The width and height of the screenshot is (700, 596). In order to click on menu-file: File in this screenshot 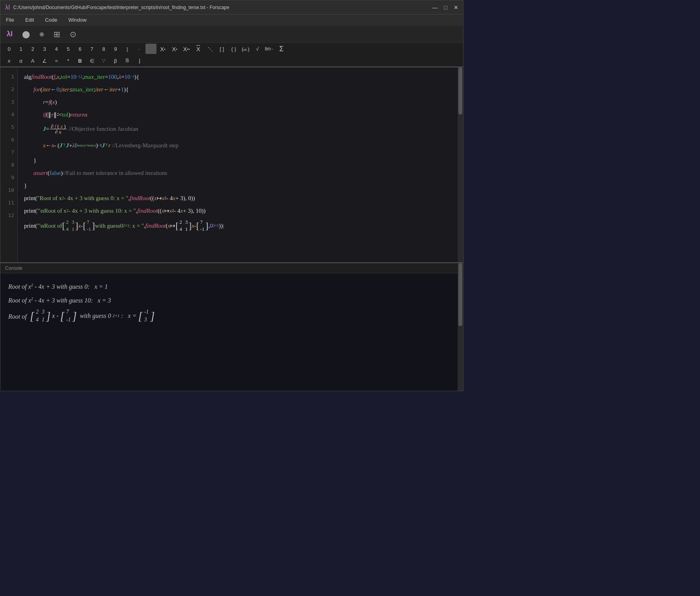, I will do `click(10, 20)`.